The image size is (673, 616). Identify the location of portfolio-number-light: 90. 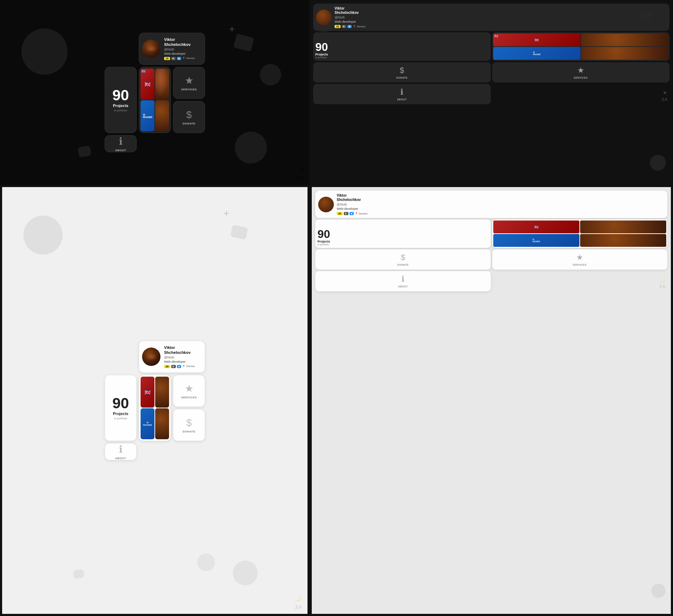
(121, 403).